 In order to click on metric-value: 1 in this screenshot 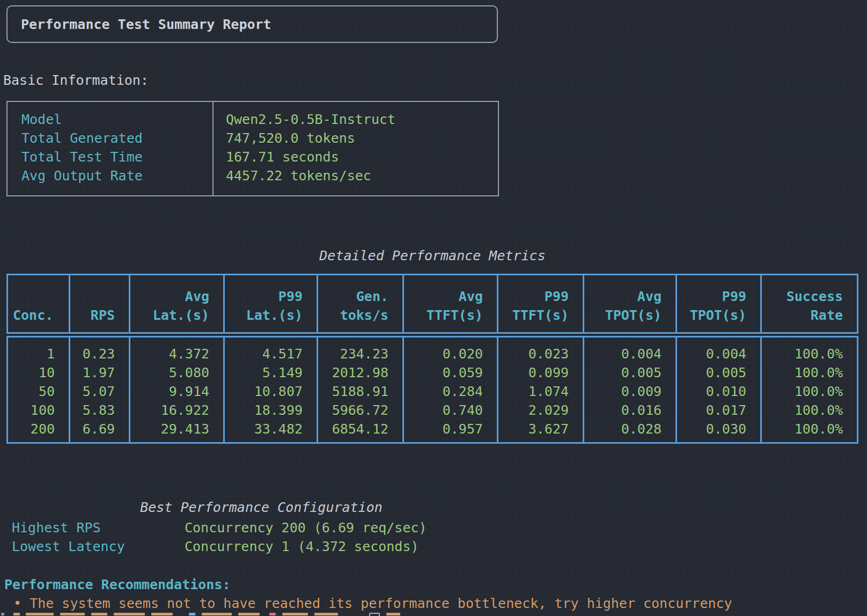, I will do `click(39, 354)`.